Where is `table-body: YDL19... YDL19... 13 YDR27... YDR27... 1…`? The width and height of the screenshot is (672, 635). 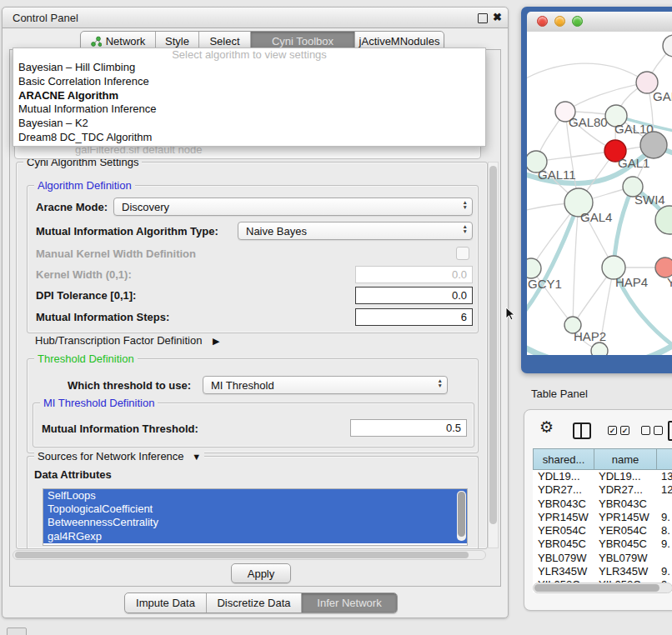
table-body: YDL19... YDL19... 13 YDR27... YDR27... 1… is located at coordinates (602, 532).